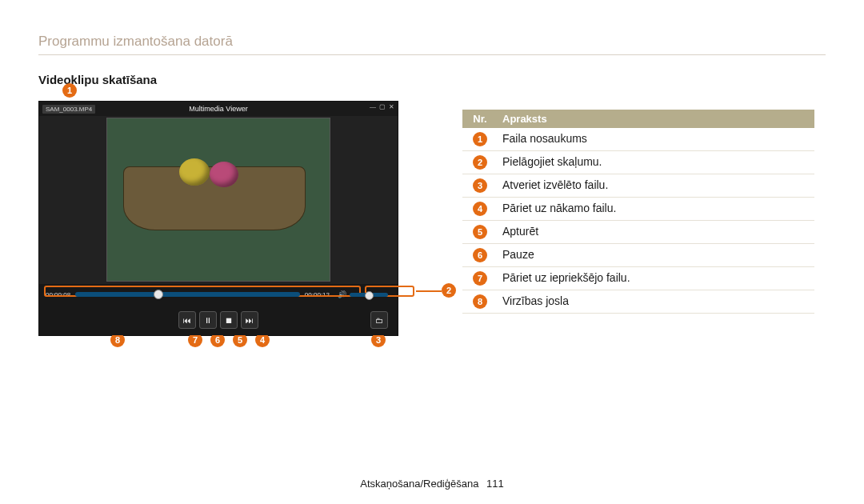 Image resolution: width=864 pixels, height=504 pixels. Describe the element at coordinates (638, 278) in the screenshot. I see `legend-row: 7 Pāriet uz iepriekšējo failu.` at that location.